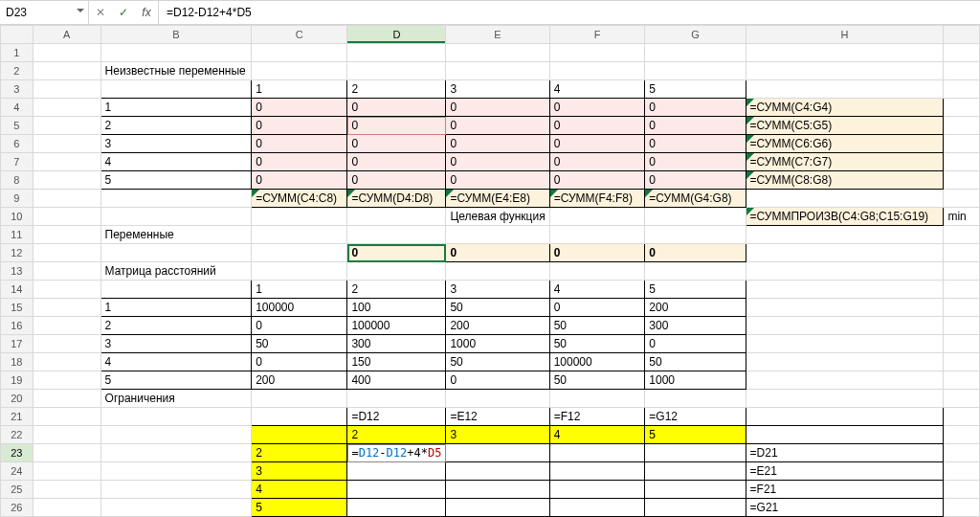 The image size is (980, 517). Describe the element at coordinates (569, 12) in the screenshot. I see `formula-input: =D12-D12+4*D5` at that location.